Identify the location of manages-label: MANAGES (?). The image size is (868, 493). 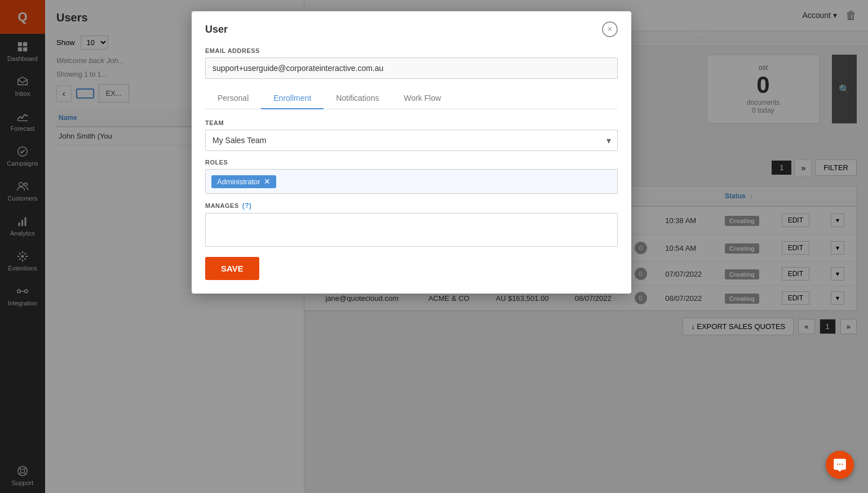
(411, 206).